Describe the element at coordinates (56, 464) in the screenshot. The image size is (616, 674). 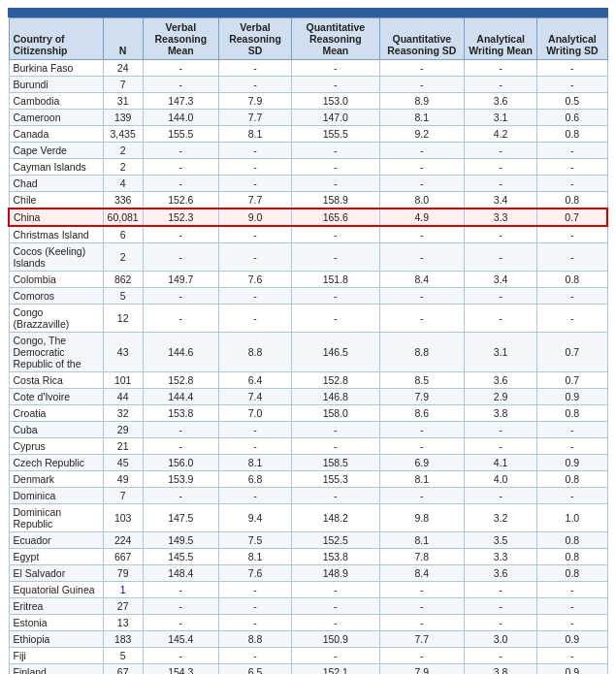
I see `cell-country: Czech Republic` at that location.